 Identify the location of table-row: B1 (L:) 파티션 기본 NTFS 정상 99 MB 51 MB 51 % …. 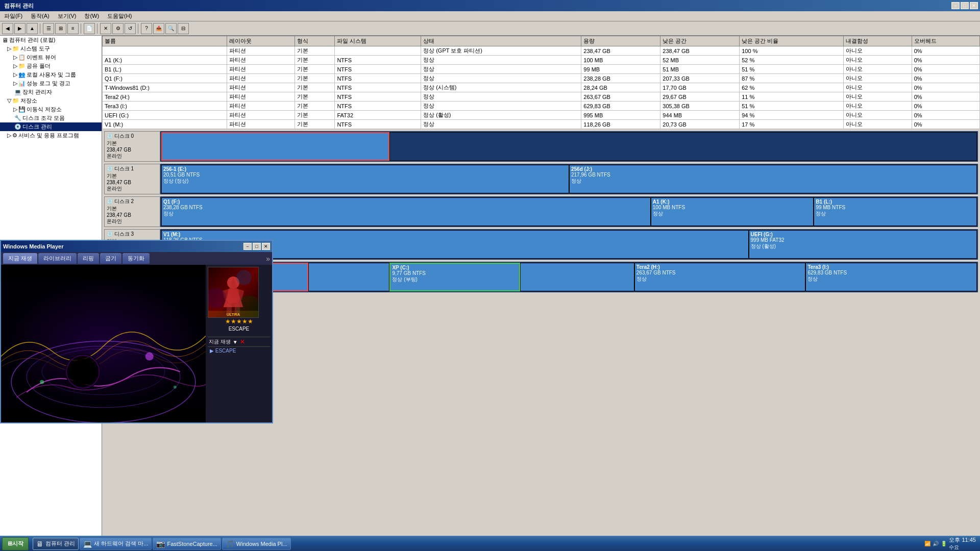
(541, 69).